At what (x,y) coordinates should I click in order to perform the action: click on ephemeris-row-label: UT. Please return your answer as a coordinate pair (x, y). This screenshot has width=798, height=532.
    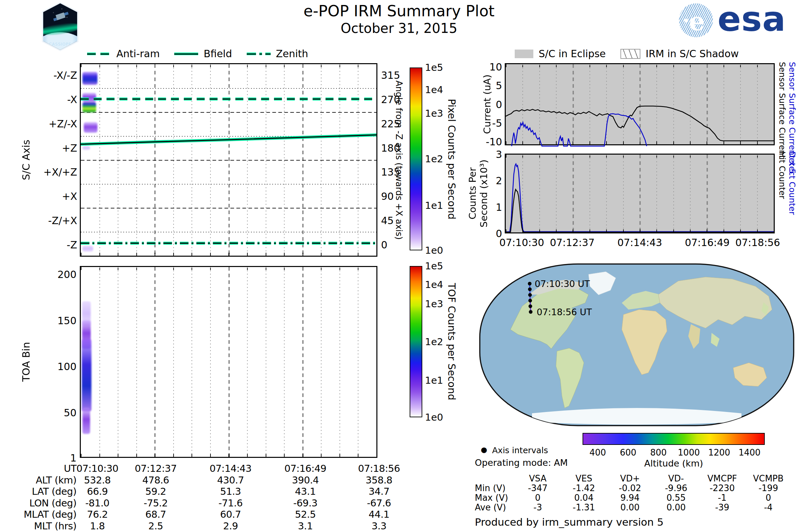
    Looking at the image, I should click on (70, 468).